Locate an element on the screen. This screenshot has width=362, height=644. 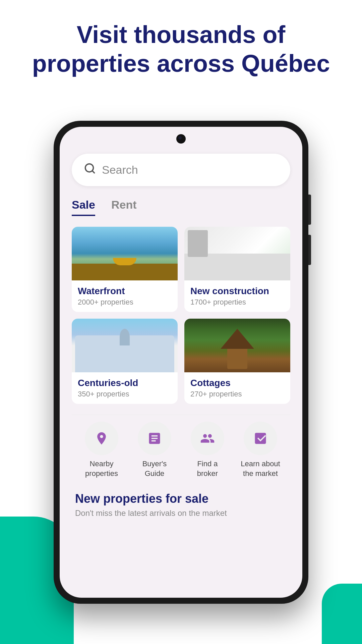
market-label: Learn about the market is located at coordinates (260, 469).